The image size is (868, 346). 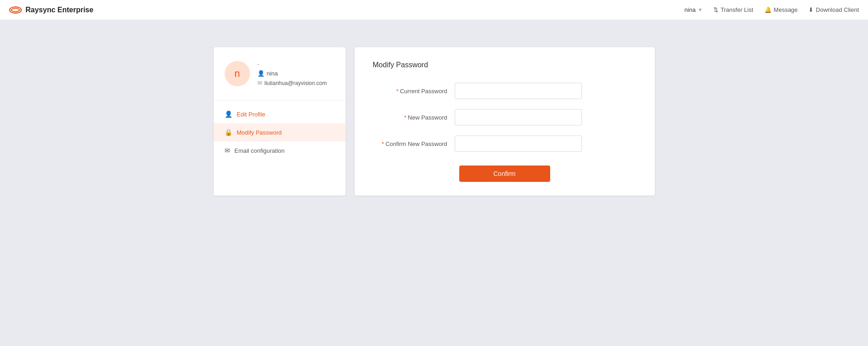 I want to click on user-menu: nina ▼, so click(x=693, y=10).